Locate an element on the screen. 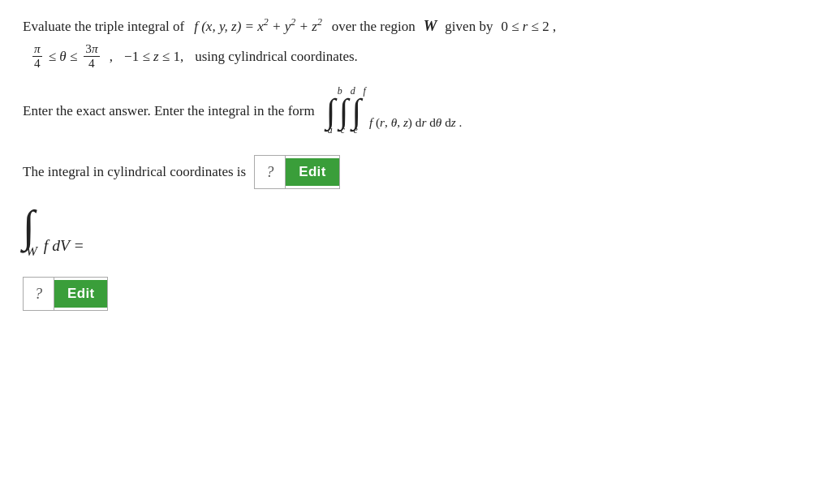  problem-line-1: Evaluate the triple integral of f (x, y,… is located at coordinates (416, 26).